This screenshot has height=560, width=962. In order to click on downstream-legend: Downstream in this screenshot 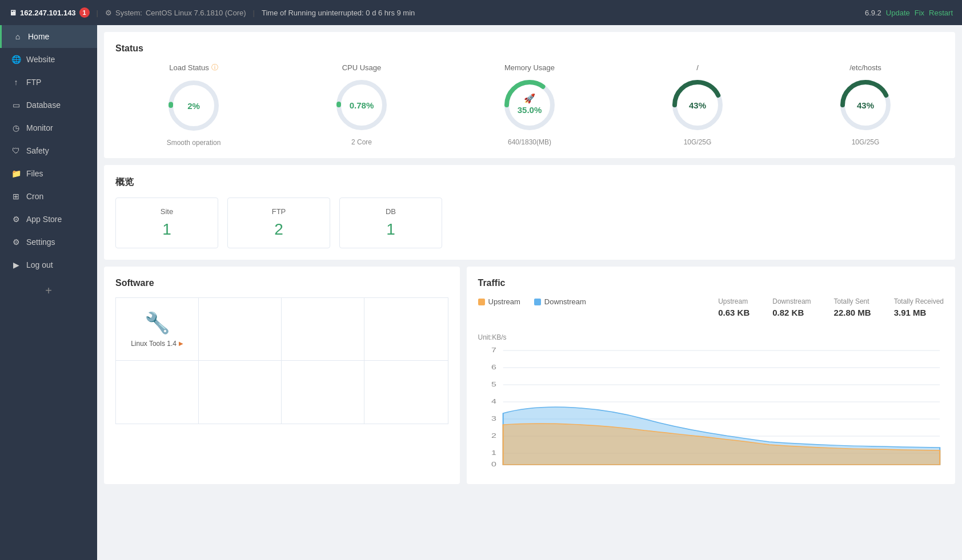, I will do `click(560, 301)`.